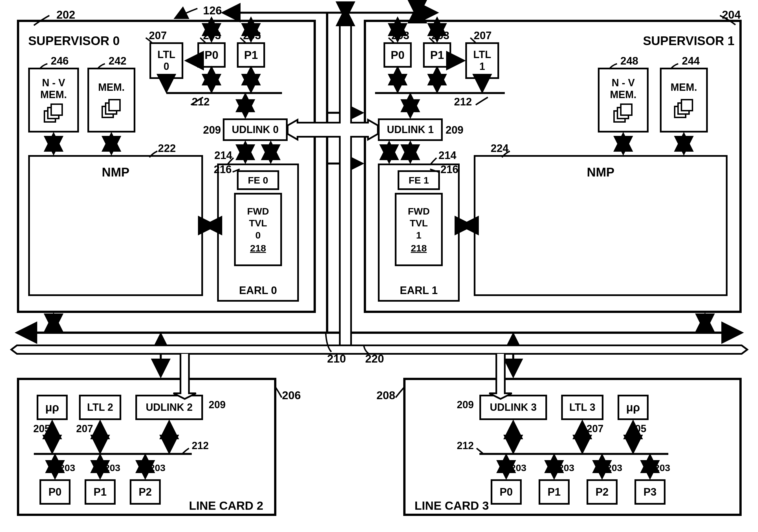  What do you see at coordinates (419, 290) in the screenshot?
I see `earl-1-label: EARL 1` at bounding box center [419, 290].